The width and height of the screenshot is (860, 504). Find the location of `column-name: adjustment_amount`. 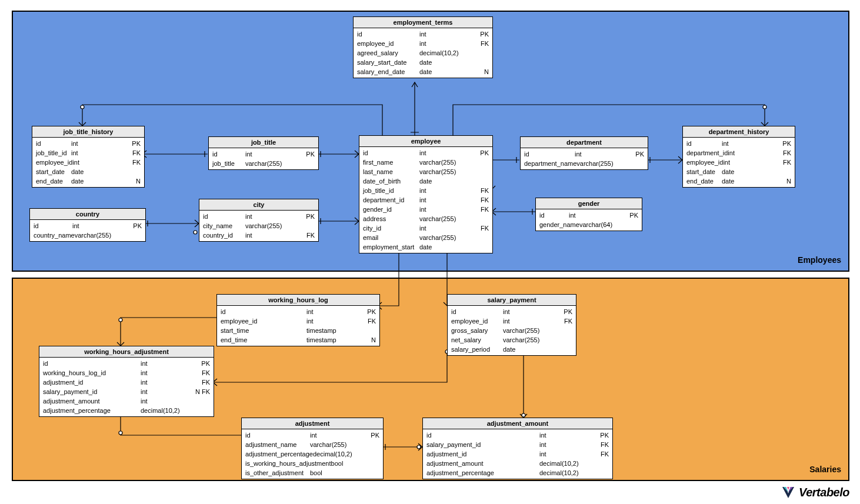

column-name: adjustment_amount is located at coordinates (92, 401).